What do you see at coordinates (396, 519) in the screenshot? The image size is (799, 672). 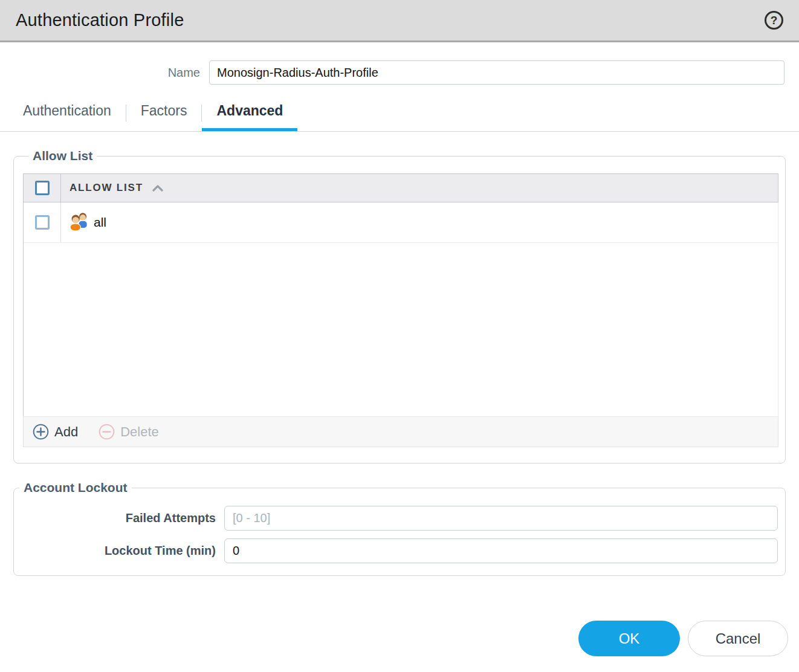 I see `failed-attempts-row: Failed Attempts` at bounding box center [396, 519].